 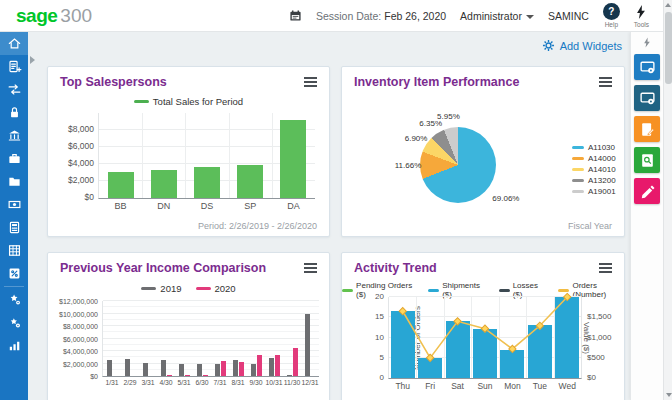 What do you see at coordinates (78, 314) in the screenshot?
I see `y-tick-label: $10,000,000` at bounding box center [78, 314].